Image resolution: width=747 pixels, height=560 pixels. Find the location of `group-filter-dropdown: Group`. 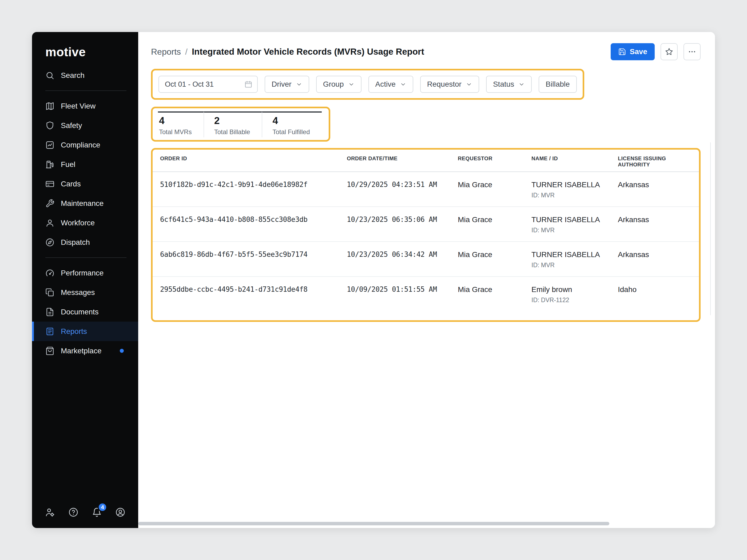

group-filter-dropdown: Group is located at coordinates (339, 84).